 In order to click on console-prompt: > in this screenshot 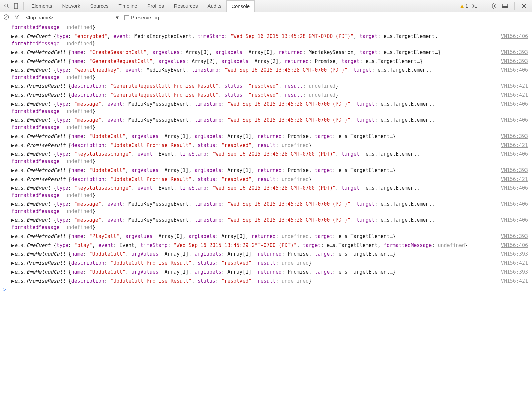, I will do `click(266, 290)`.